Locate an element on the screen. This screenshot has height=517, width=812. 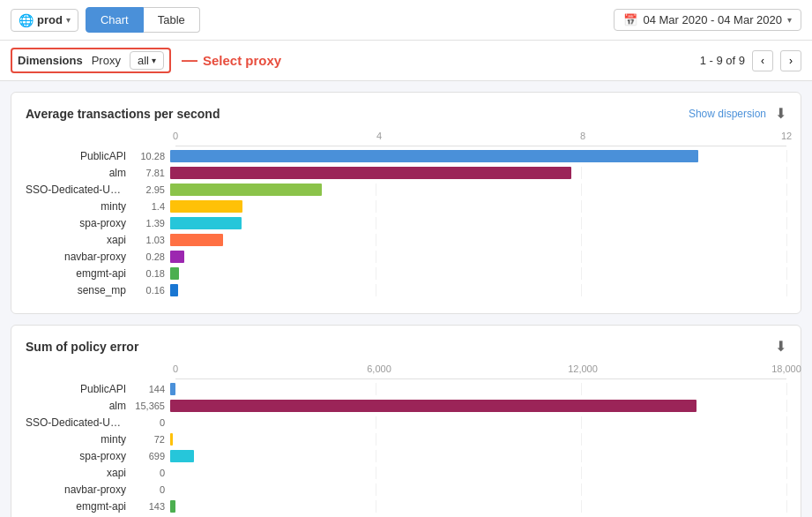
bar-row: xapi0 is located at coordinates (406, 473).